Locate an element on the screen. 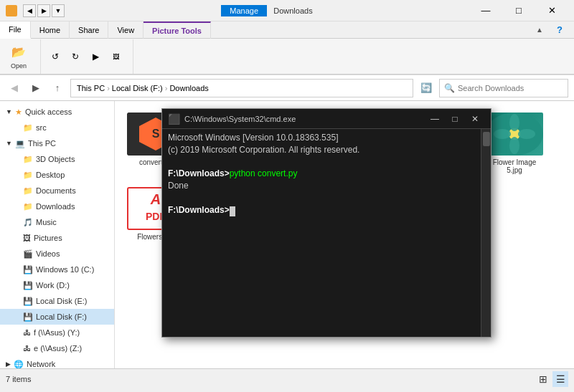 The image size is (574, 392). scrollbar-thumb is located at coordinates (486, 139).